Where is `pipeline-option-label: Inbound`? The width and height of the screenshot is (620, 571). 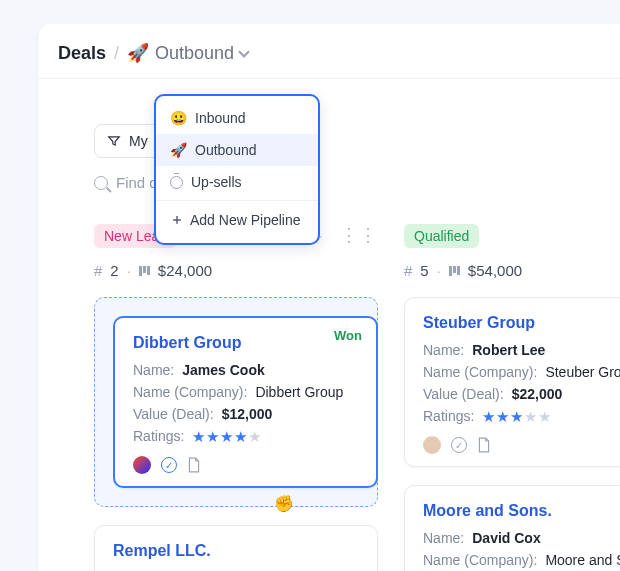
pipeline-option-label: Inbound is located at coordinates (220, 118).